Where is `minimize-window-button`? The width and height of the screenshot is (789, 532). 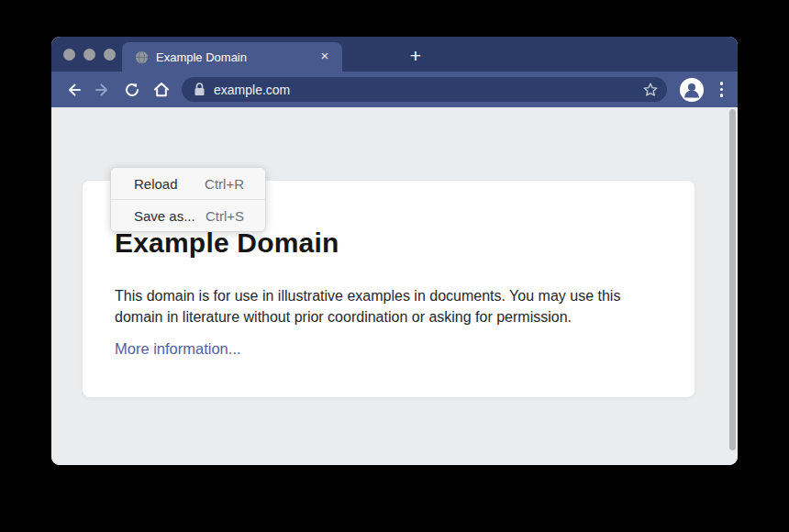 minimize-window-button is located at coordinates (90, 55).